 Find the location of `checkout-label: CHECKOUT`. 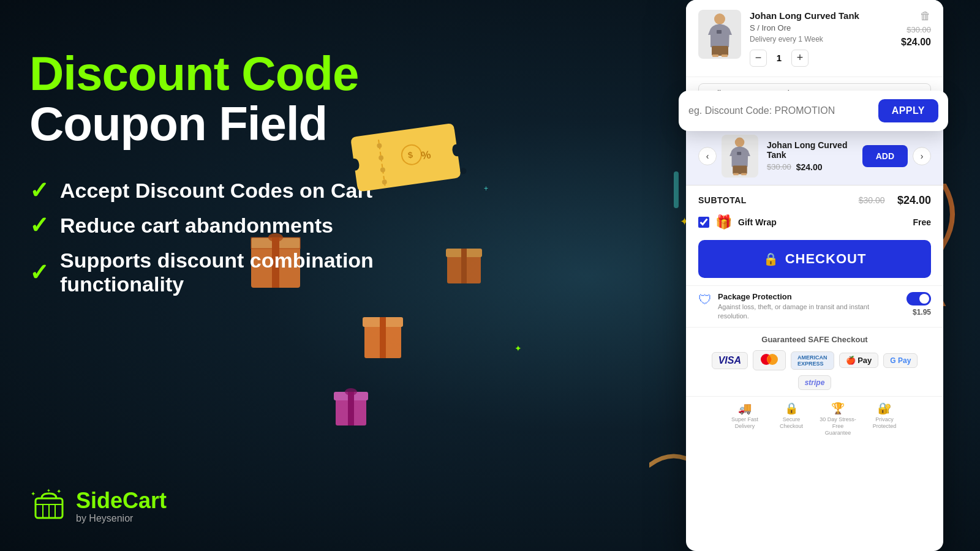

checkout-label: CHECKOUT is located at coordinates (826, 259).